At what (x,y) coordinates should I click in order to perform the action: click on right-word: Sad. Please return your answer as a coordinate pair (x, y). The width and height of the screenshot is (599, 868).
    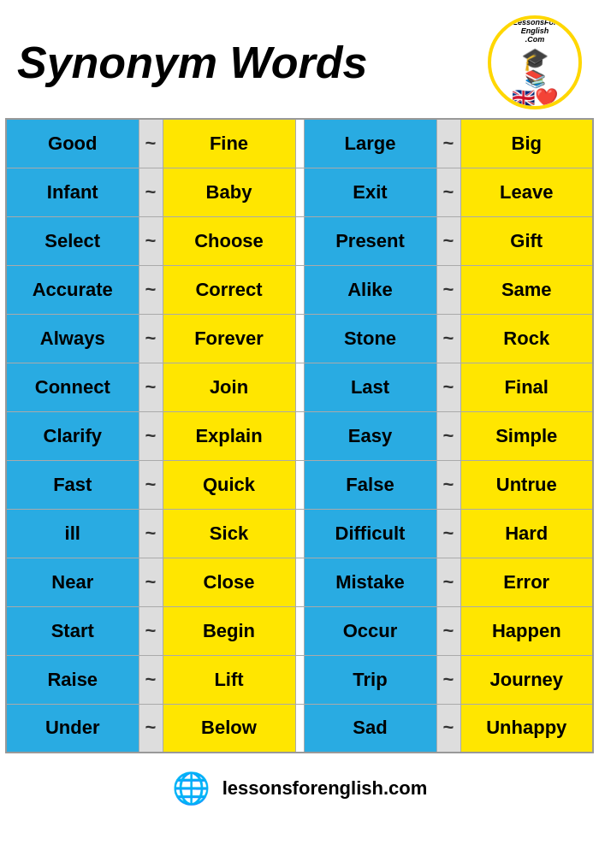
    Looking at the image, I should click on (370, 729).